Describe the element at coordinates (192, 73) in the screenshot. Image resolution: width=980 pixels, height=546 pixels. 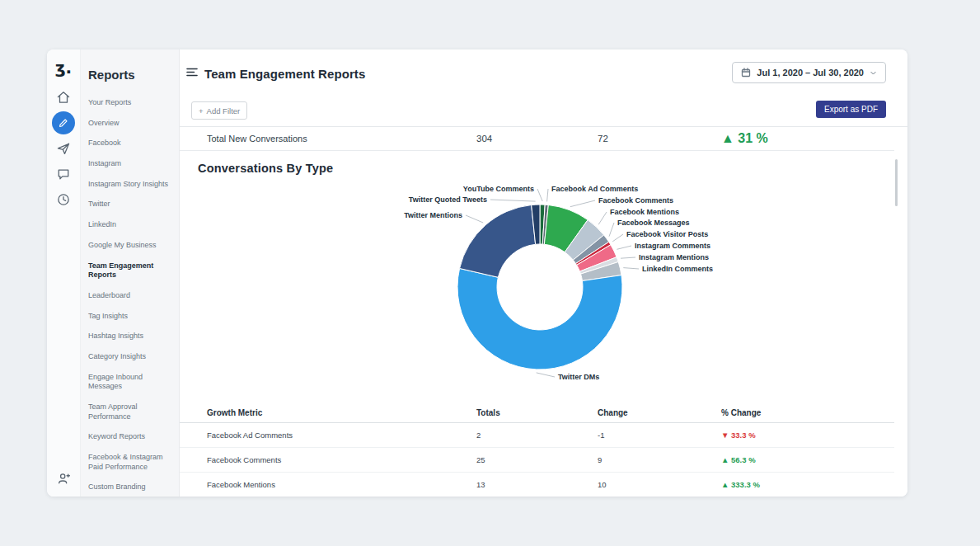
I see `menu-icon` at that location.